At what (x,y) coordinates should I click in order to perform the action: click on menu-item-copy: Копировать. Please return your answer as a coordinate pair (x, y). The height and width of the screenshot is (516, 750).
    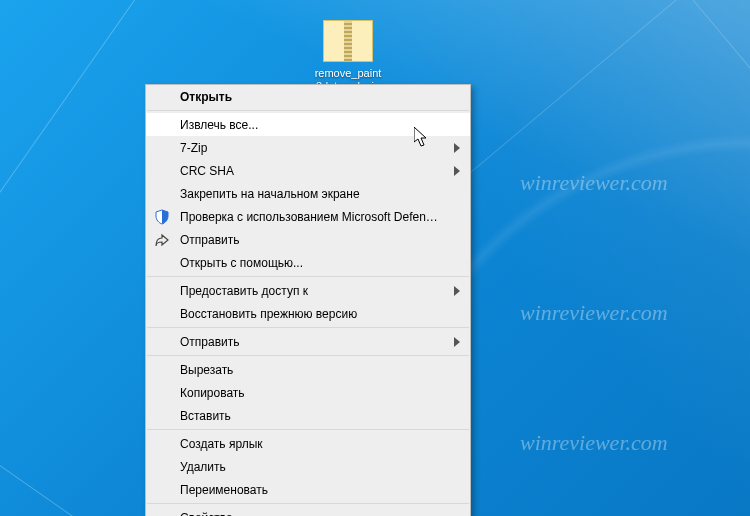
    Looking at the image, I should click on (308, 392).